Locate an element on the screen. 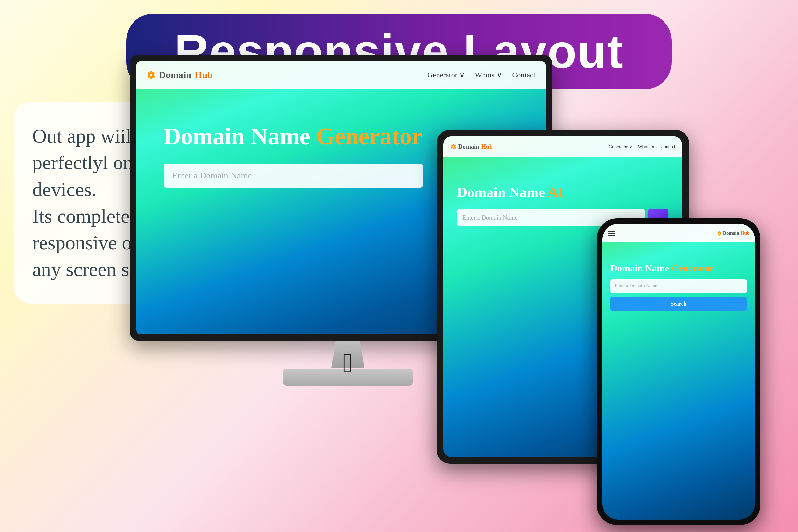 Image resolution: width=798 pixels, height=532 pixels. phone-search-input: Enter a Domain Name is located at coordinates (679, 286).